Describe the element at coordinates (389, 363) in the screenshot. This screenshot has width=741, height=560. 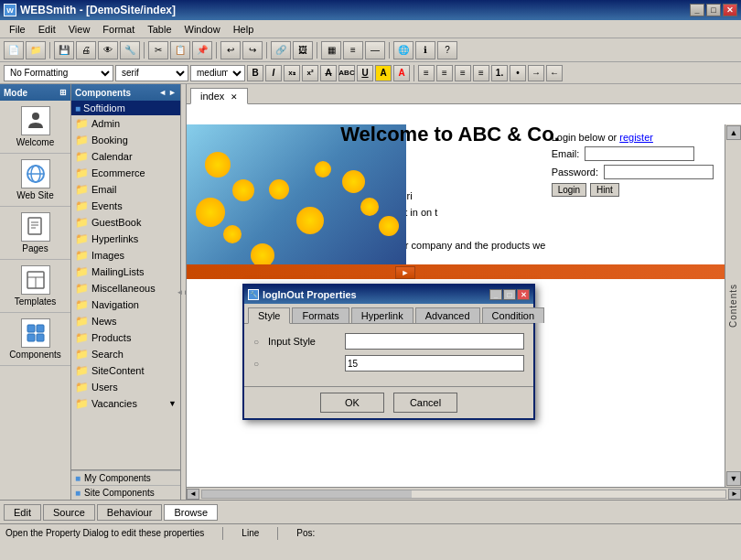
I see `value-field: ○` at that location.